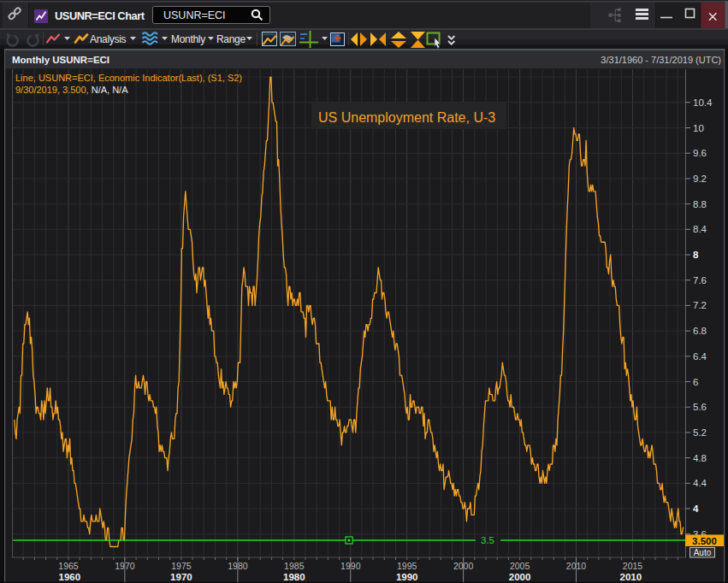 The height and width of the screenshot is (583, 728). I want to click on svg-text:Line, USUNR=ECI, Economic Indi: Line, USUNR=ECI, Economic Indicator(Last…, so click(128, 78).